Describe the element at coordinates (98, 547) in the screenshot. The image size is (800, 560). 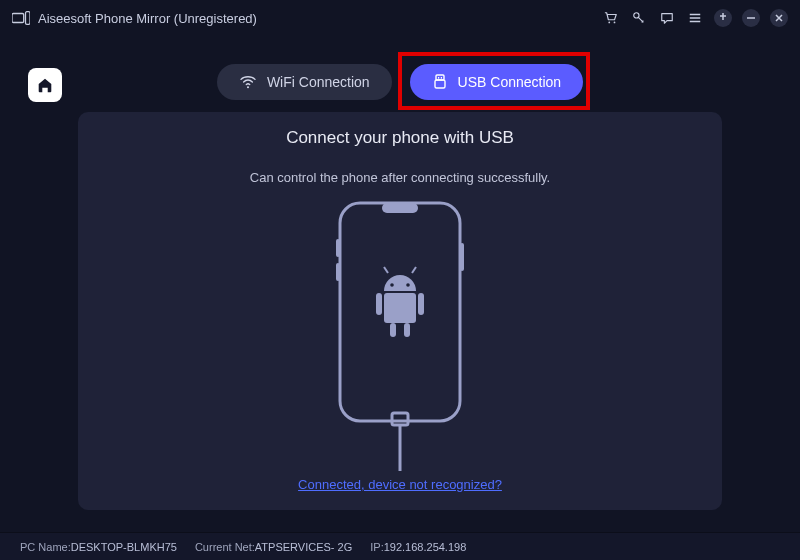
I see `status-pc-name: PC Name:DESKTOP-BLMKH75` at that location.